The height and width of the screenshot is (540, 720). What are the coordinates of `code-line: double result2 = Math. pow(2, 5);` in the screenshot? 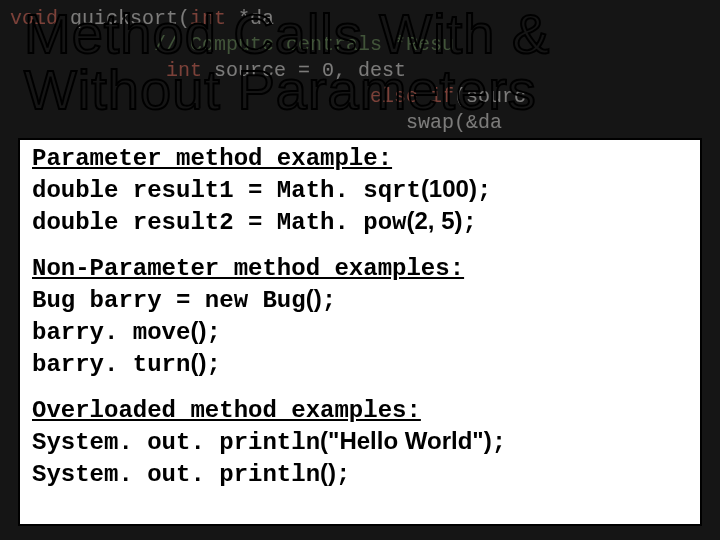 It's located at (360, 222).